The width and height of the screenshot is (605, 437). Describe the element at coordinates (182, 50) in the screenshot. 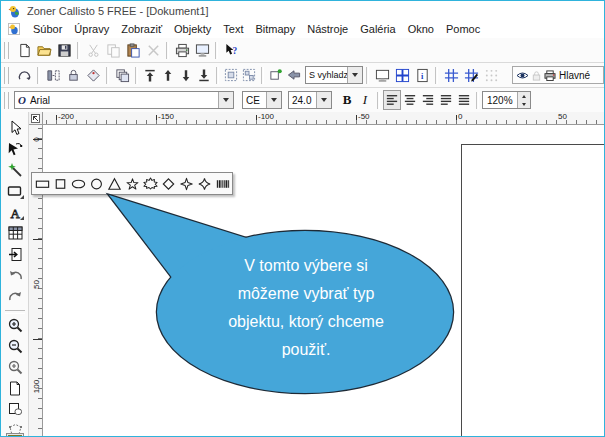

I see `print-button` at that location.